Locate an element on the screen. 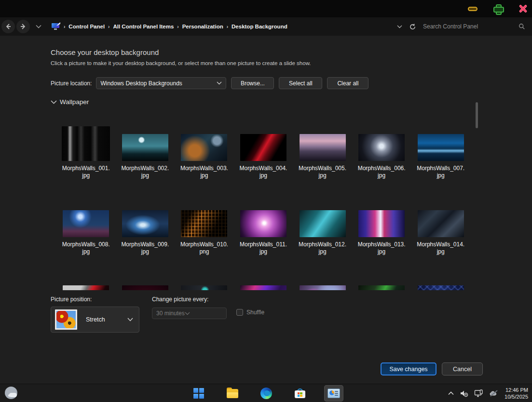  wallpaper-filename: MorphsWalls_001.jpg is located at coordinates (86, 172).